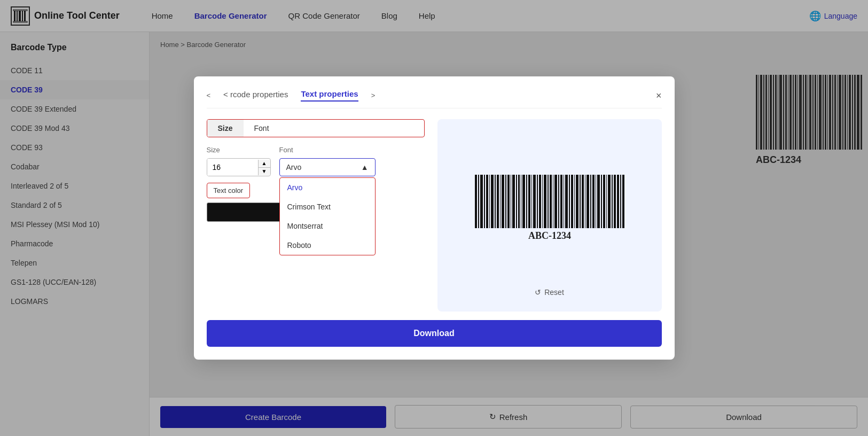  What do you see at coordinates (316, 128) in the screenshot?
I see `prop-tabs: Size Font` at bounding box center [316, 128].